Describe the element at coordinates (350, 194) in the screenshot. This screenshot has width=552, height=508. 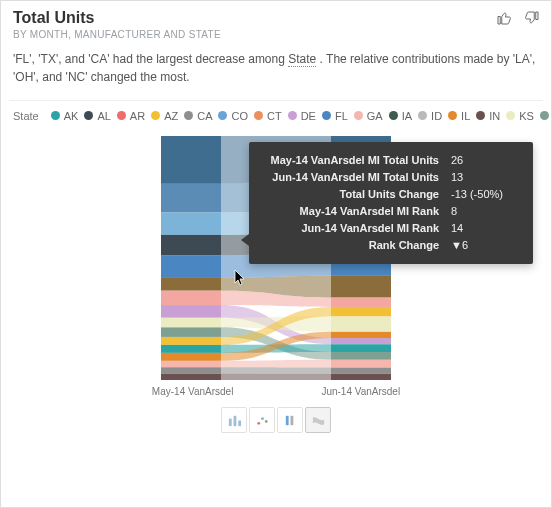
I see `tooltip-label: Total Units Change` at that location.